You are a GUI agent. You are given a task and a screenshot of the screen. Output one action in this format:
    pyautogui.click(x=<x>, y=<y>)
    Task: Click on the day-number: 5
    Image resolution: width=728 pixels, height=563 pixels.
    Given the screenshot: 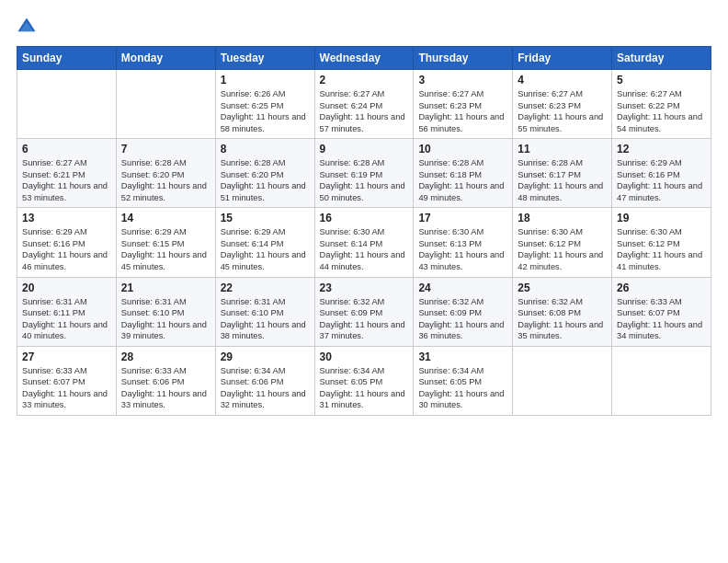 What is the action you would take?
    pyautogui.click(x=662, y=80)
    